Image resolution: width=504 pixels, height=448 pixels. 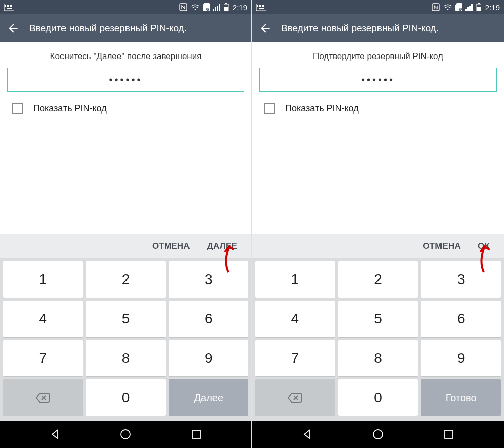 I want to click on instruction-text: Подтвердите резервный PIN-код, so click(x=378, y=55).